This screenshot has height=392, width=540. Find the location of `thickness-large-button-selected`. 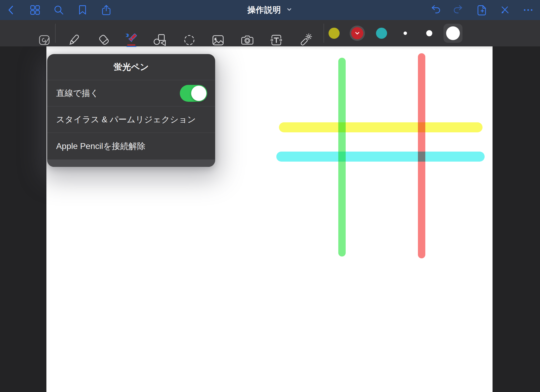

thickness-large-button-selected is located at coordinates (453, 33).